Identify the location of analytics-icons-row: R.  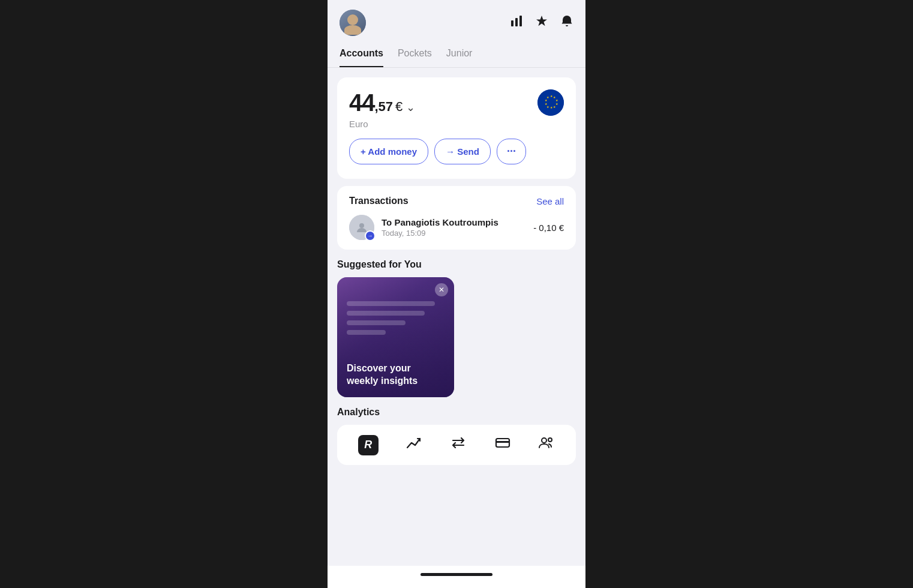
(457, 445).